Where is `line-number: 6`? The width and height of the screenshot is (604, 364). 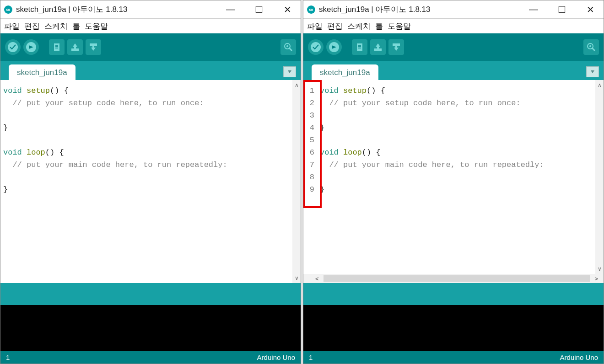 line-number: 6 is located at coordinates (312, 153).